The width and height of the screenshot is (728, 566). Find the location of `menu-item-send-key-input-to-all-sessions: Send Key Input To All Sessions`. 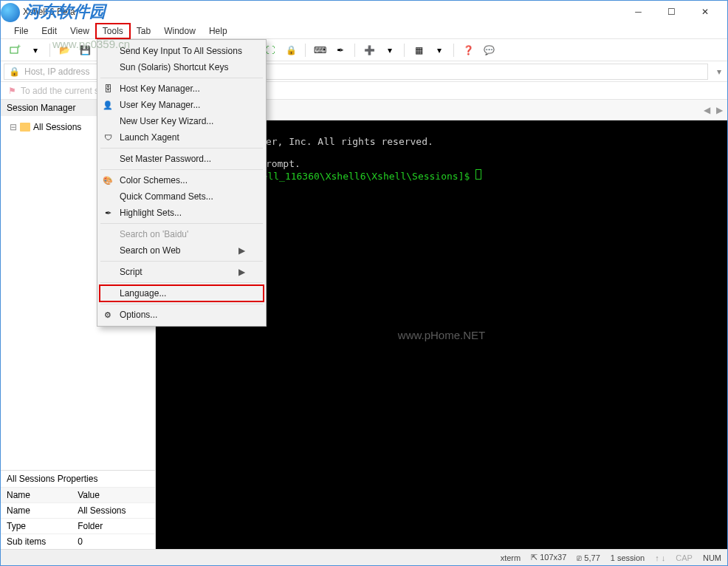

menu-item-send-key-input-to-all-sessions: Send Key Input To All Sessions is located at coordinates (182, 51).